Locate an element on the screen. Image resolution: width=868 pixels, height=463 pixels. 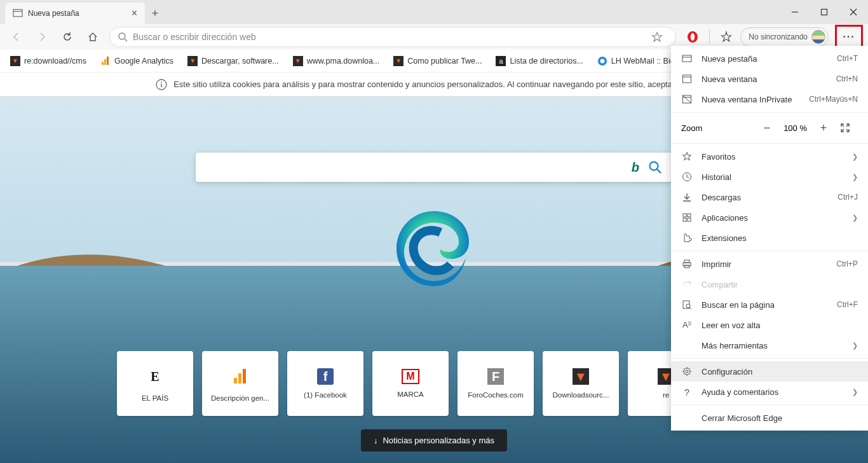
bookmark-item: Google Analytics is located at coordinates (137, 61).